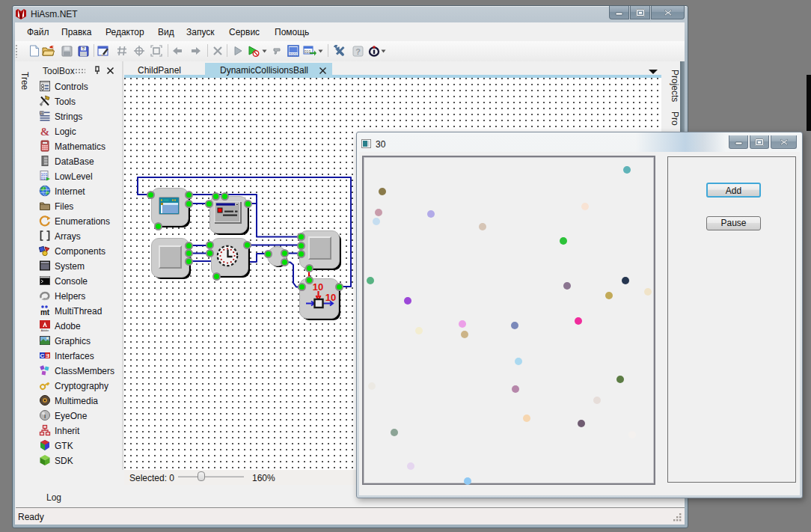 The height and width of the screenshot is (532, 811). Describe the element at coordinates (43, 356) in the screenshot. I see `svg-text: C` at that location.